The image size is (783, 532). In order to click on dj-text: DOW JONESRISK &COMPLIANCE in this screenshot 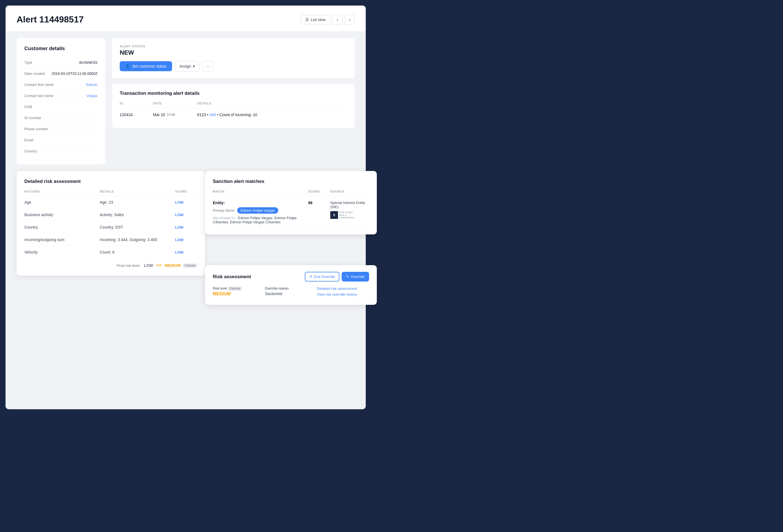, I will do `click(347, 215)`.